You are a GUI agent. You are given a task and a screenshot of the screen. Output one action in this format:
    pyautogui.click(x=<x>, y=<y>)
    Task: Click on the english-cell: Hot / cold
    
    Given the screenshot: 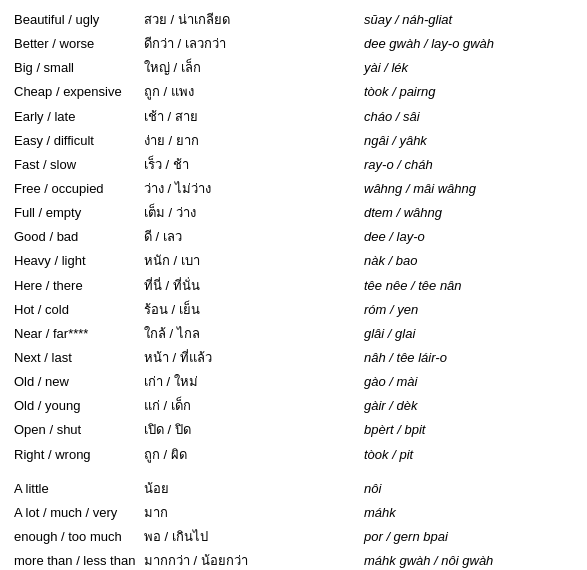 What is the action you would take?
    pyautogui.click(x=75, y=310)
    